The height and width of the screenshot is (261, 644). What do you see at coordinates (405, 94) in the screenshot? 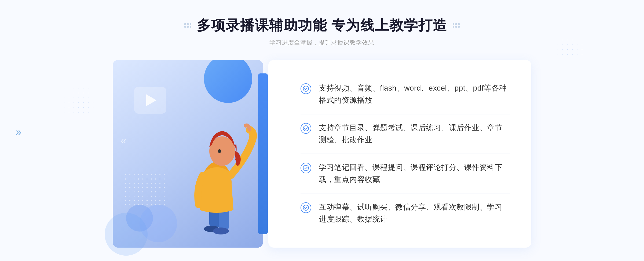
I see `feature-item-1: 支持视频、音频、flash、word、excel、ppt、pdf等各种格式的资源…` at bounding box center [405, 94].